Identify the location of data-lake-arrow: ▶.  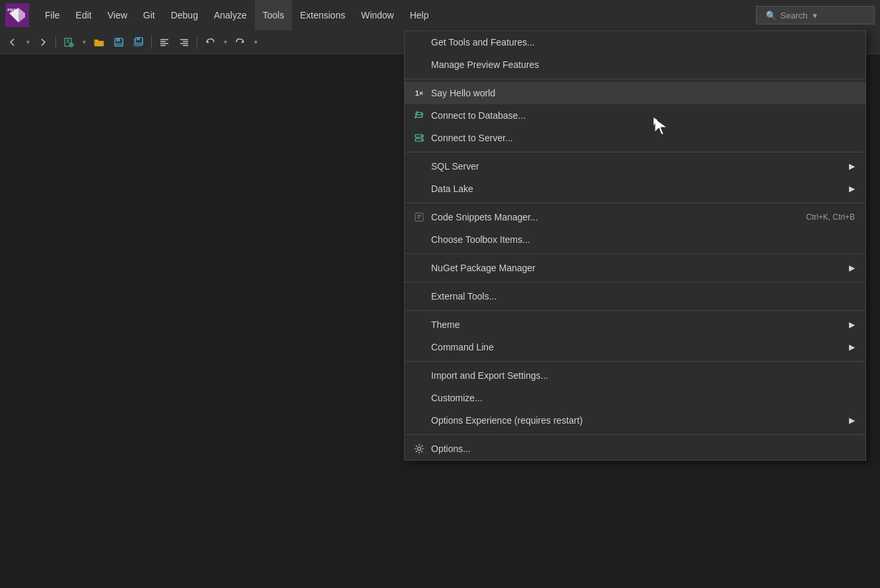
(852, 189).